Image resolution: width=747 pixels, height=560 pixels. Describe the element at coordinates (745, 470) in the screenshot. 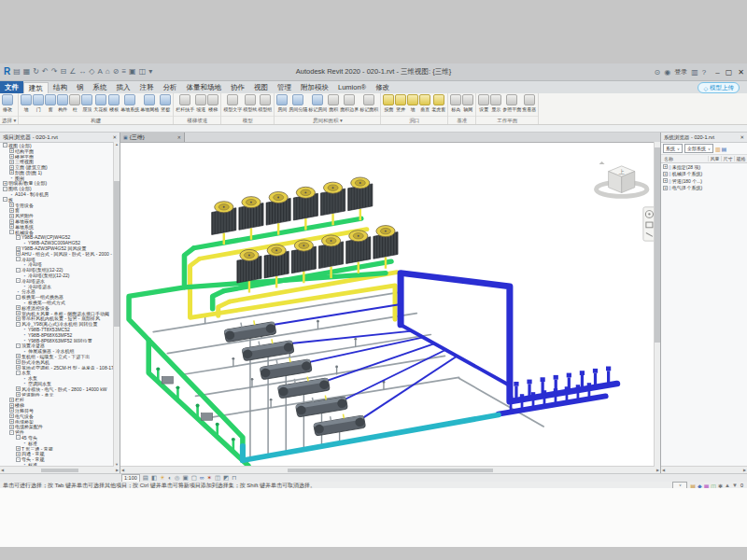

I see `scroll-right-icon: ▶` at that location.